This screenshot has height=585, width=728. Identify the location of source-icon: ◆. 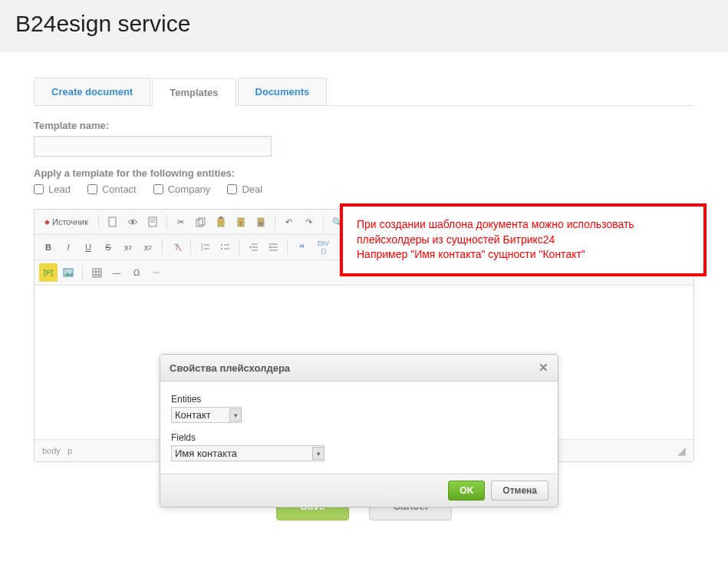
(48, 222).